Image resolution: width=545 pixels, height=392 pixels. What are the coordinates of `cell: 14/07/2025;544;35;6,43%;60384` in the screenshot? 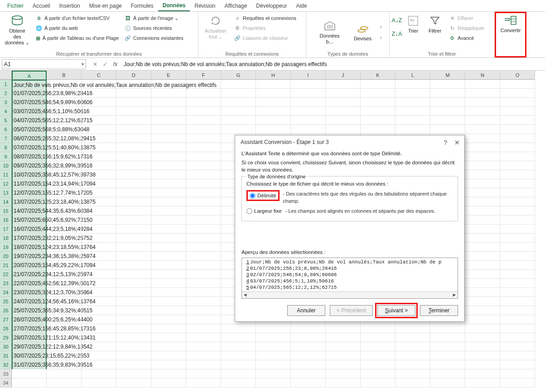 It's located at (29, 211).